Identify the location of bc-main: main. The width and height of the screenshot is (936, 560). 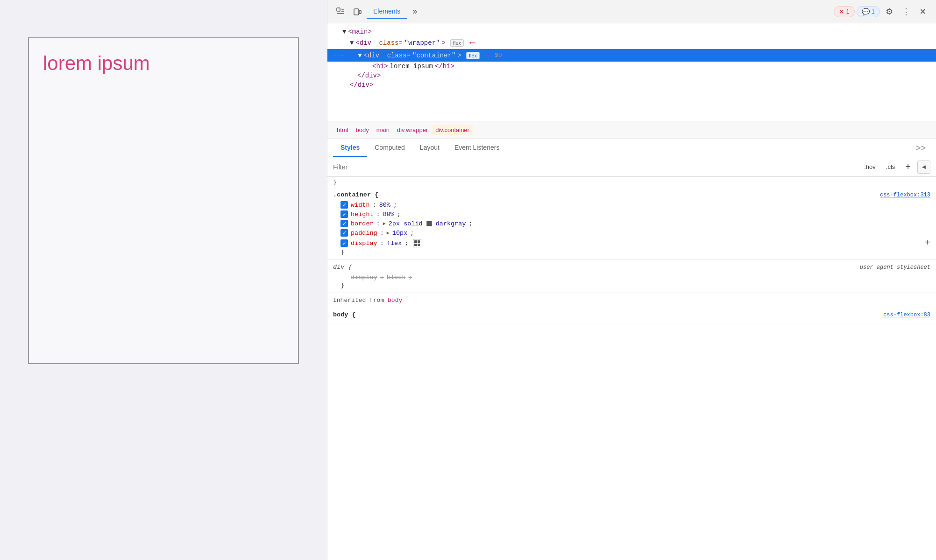
(383, 130).